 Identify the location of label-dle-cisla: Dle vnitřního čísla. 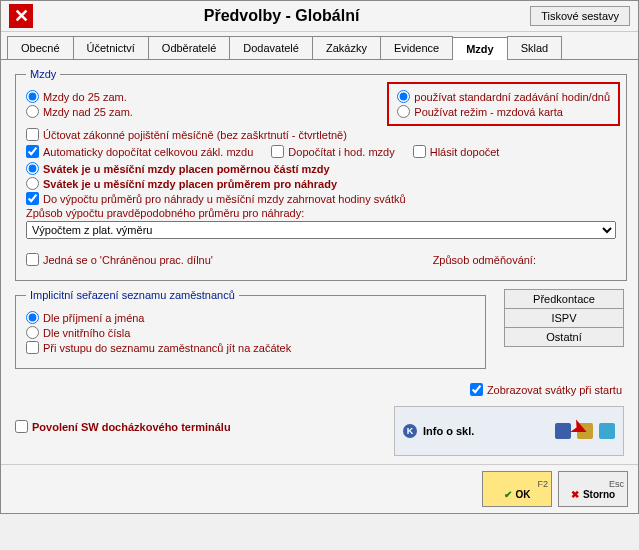
(86, 333).